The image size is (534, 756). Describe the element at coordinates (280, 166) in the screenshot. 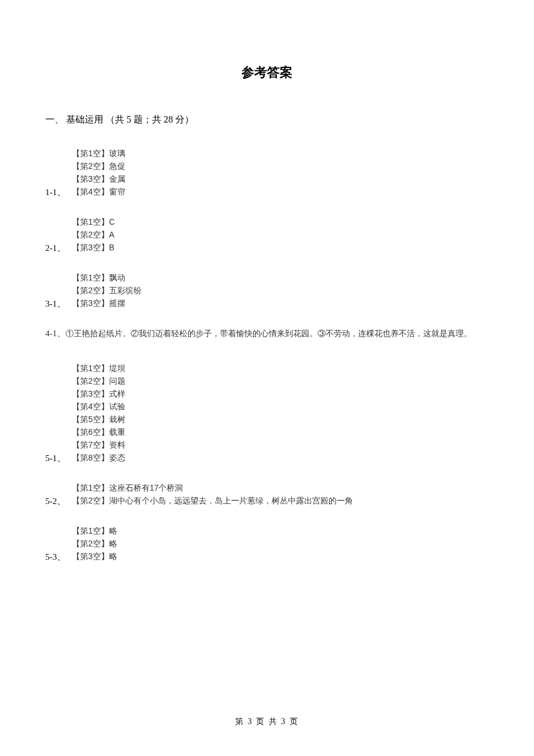

I see `answer-line: 【第2空】急促` at that location.